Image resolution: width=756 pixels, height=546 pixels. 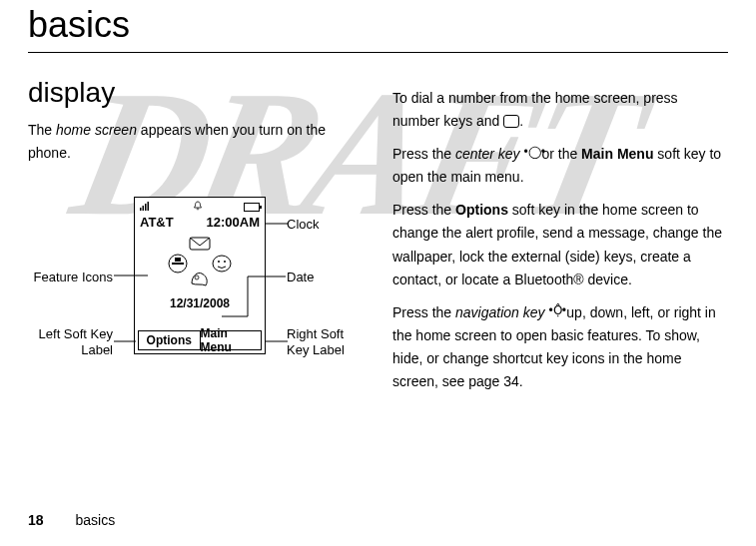 What do you see at coordinates (36, 520) in the screenshot?
I see `page-number: 18` at bounding box center [36, 520].